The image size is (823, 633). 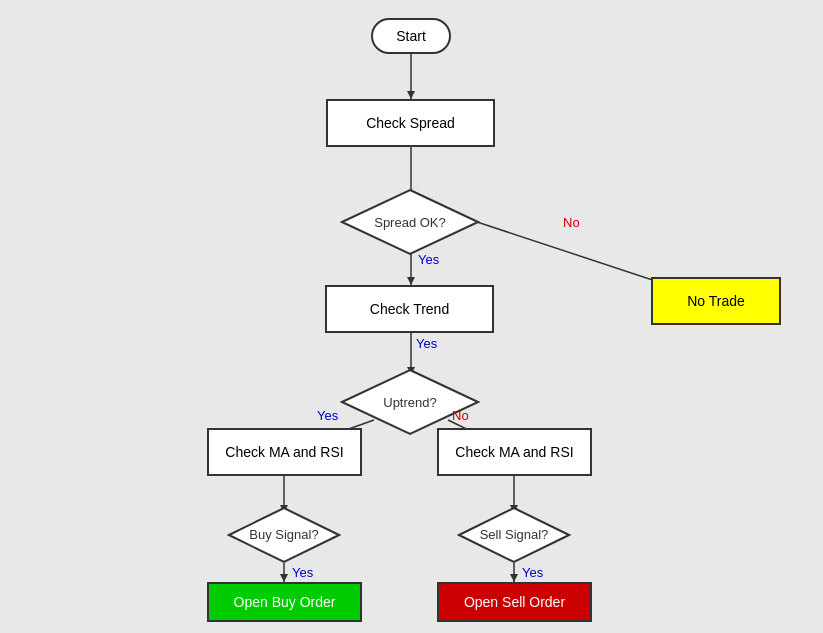 I want to click on check-ma-rsi-left-label: Check MA and RSI, so click(x=284, y=452).